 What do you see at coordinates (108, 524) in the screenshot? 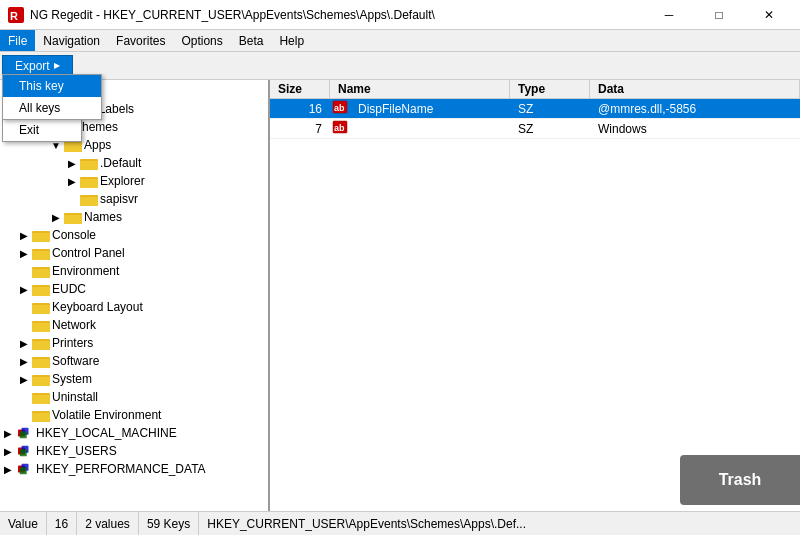
I see `status-count: 2 values` at bounding box center [108, 524].